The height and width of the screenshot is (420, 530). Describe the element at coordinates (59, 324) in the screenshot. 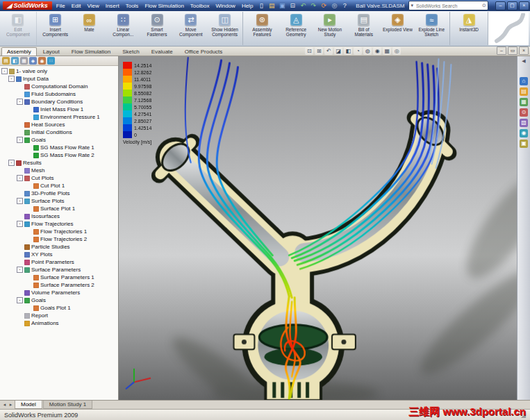

I see `tree-item: Animations` at that location.